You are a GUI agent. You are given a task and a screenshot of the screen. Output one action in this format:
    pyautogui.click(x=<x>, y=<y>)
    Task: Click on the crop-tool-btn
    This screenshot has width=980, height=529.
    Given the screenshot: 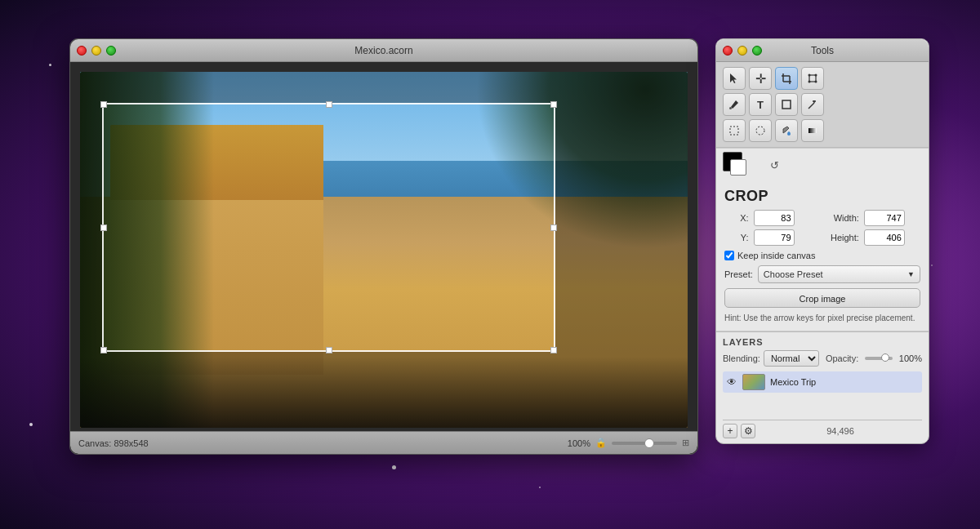 What is the action you would take?
    pyautogui.click(x=786, y=78)
    